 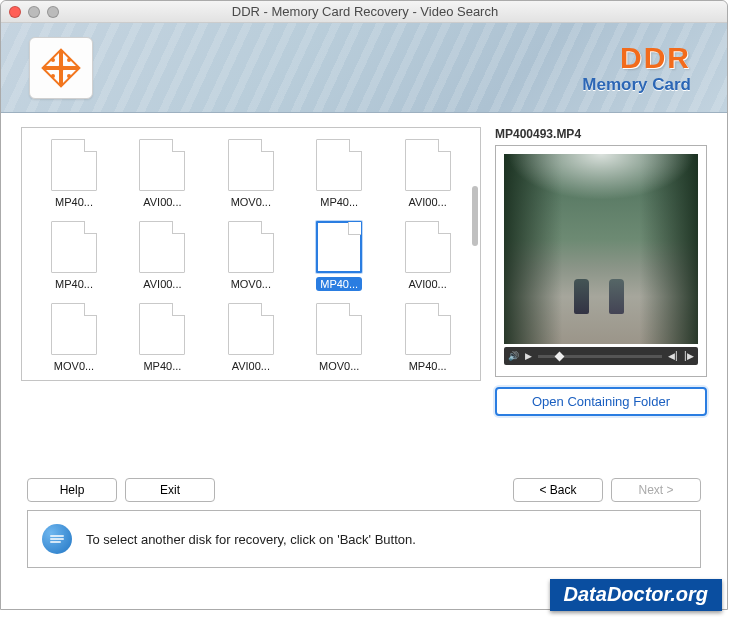 I want to click on preview-box: 🔊 ▶ ◀ǀ ǀ▶, so click(x=601, y=261).